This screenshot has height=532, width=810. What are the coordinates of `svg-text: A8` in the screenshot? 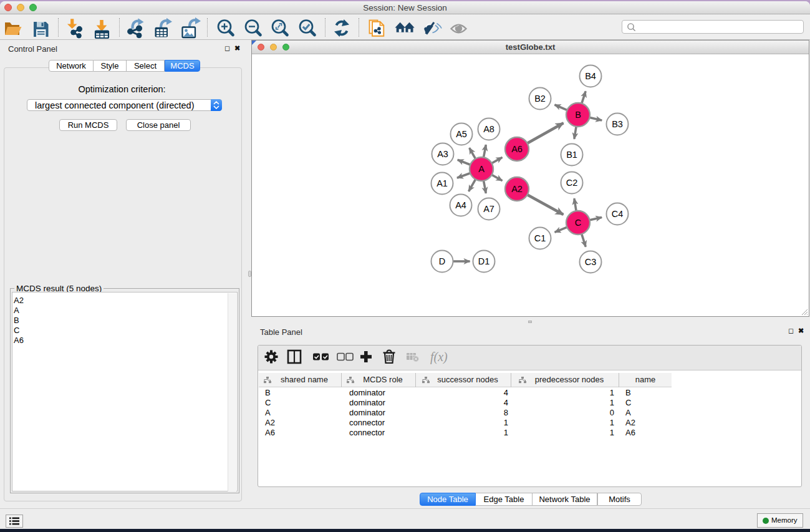 It's located at (489, 129).